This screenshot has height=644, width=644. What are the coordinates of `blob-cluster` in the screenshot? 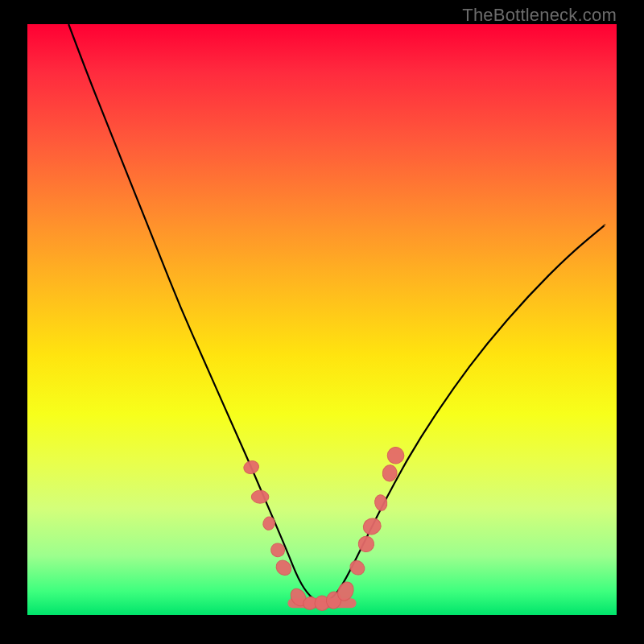 It's located at (324, 528).